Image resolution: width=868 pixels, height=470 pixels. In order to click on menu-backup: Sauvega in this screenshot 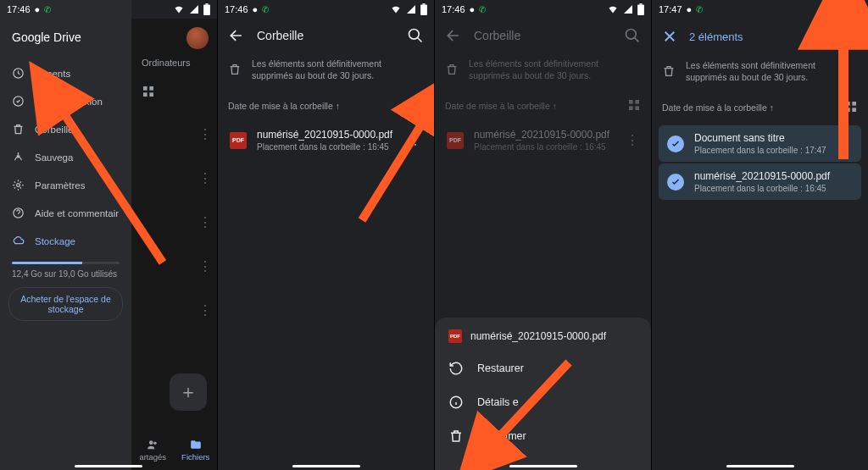, I will do `click(66, 158)`.